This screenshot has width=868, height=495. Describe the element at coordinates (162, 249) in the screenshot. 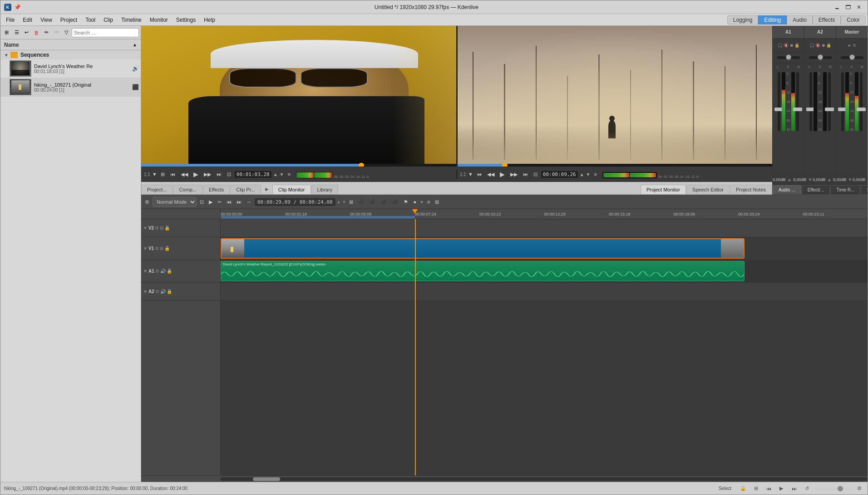

I see `v1-mute-button: ⊞` at that location.